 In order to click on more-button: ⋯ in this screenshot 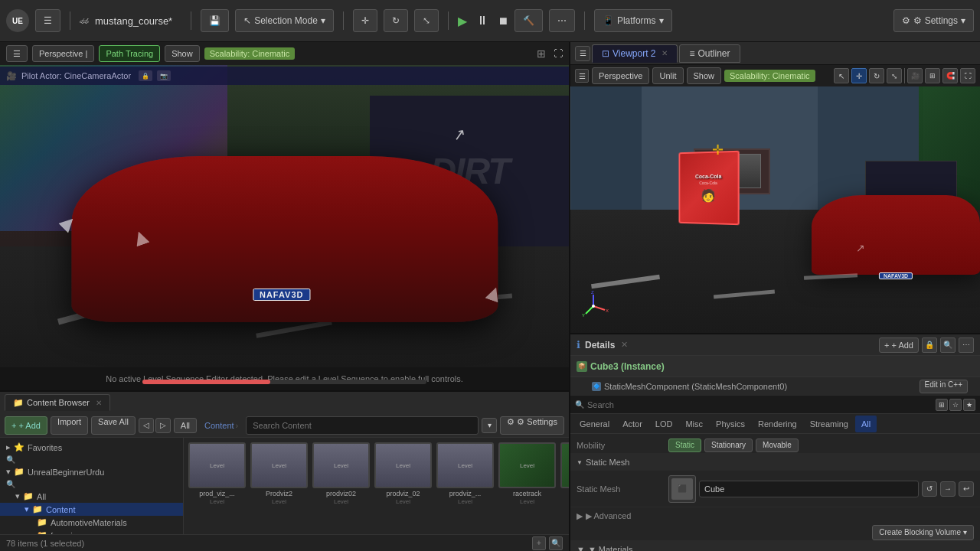, I will do `click(562, 21)`.